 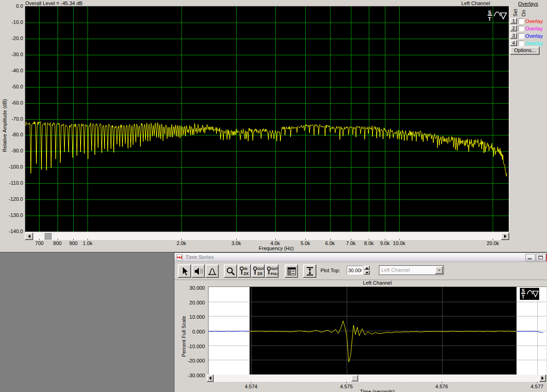 What do you see at coordinates (542, 378) in the screenshot?
I see `scroll-right-button` at bounding box center [542, 378].